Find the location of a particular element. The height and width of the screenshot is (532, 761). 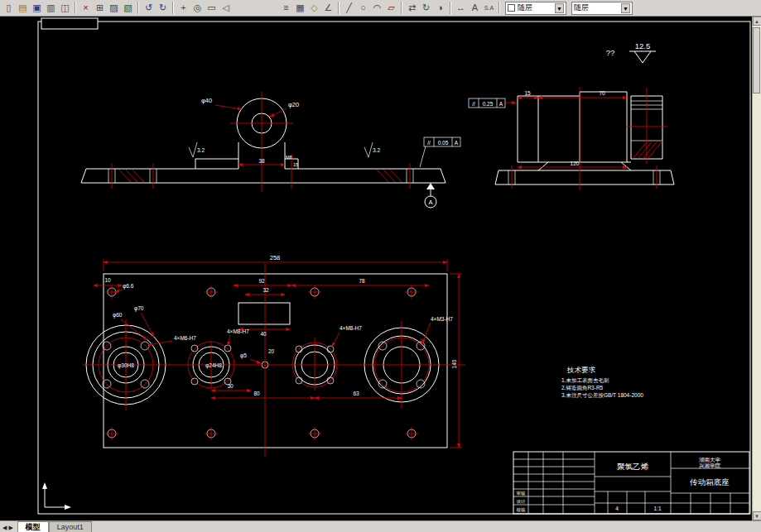

gdt-tolerance: 0.05 is located at coordinates (444, 142).